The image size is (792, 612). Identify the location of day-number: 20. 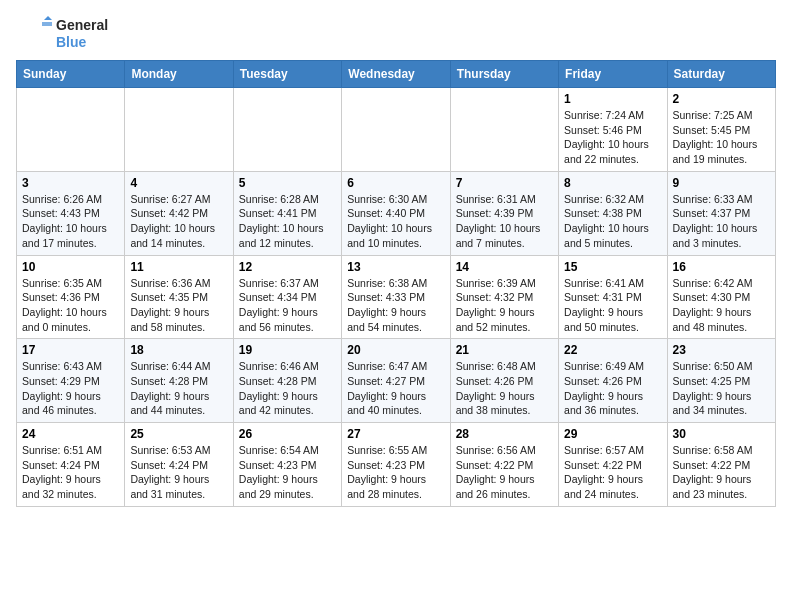
(396, 350).